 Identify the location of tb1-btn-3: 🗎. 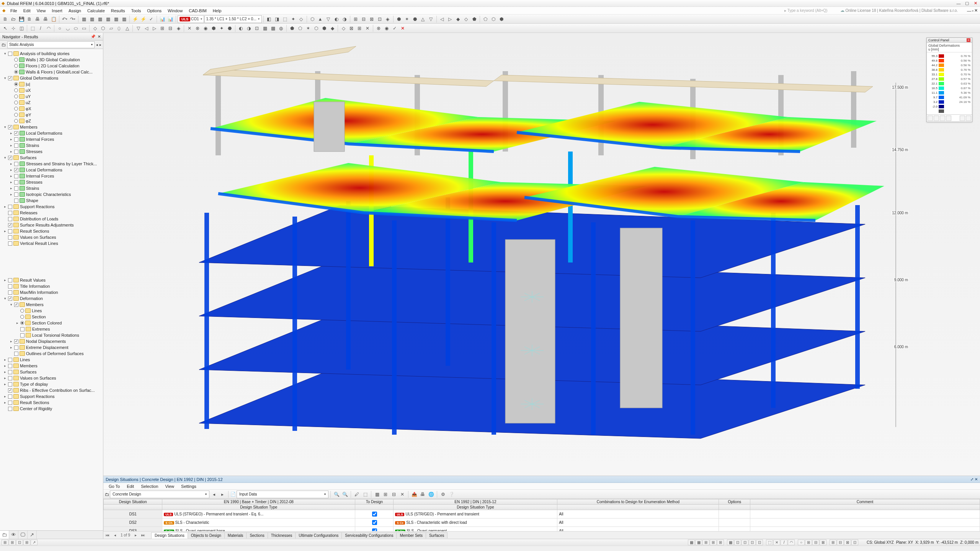
(29, 19).